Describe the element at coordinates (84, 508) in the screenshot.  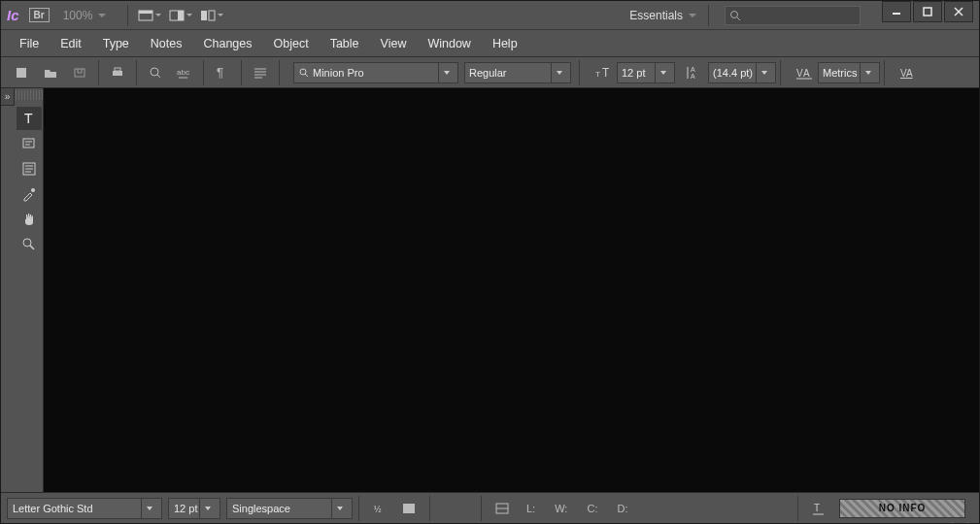
I see `status-font-dropdown: Letter Gothic Std` at that location.